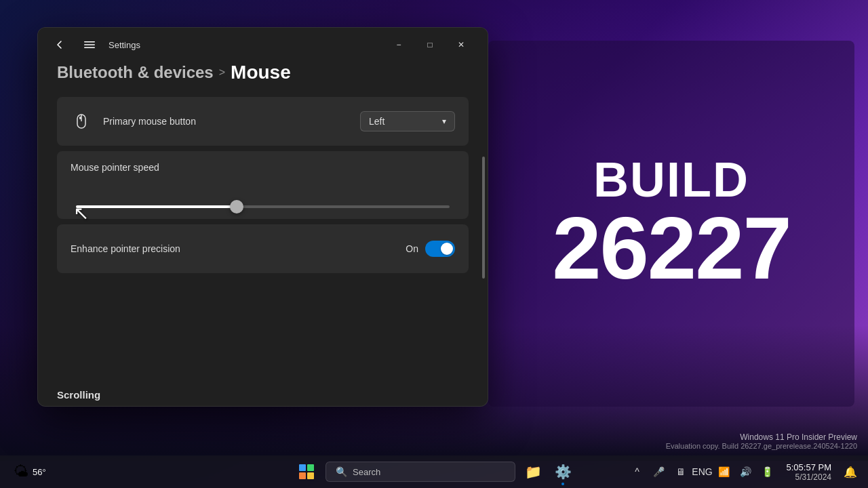  What do you see at coordinates (342, 472) in the screenshot?
I see `search-icon: 🔍` at bounding box center [342, 472].